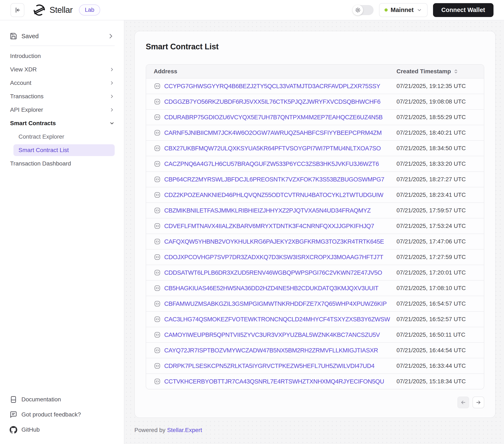 The width and height of the screenshot is (504, 444). What do you see at coordinates (436, 117) in the screenshot?
I see `created-timestamp: 07/21/2025, 18:55:29 UTC` at bounding box center [436, 117].